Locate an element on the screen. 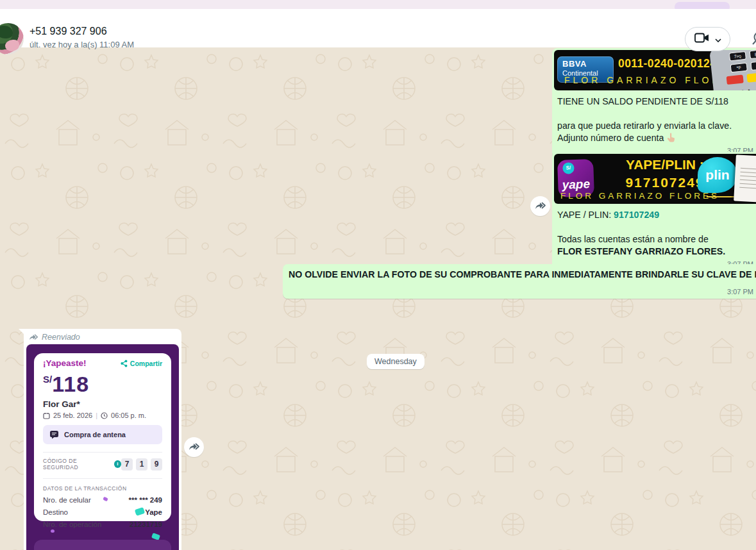 Image resolution: width=756 pixels, height=550 pixels. yape-line2: Todas las cuentas están a nombre de is located at coordinates (657, 240).